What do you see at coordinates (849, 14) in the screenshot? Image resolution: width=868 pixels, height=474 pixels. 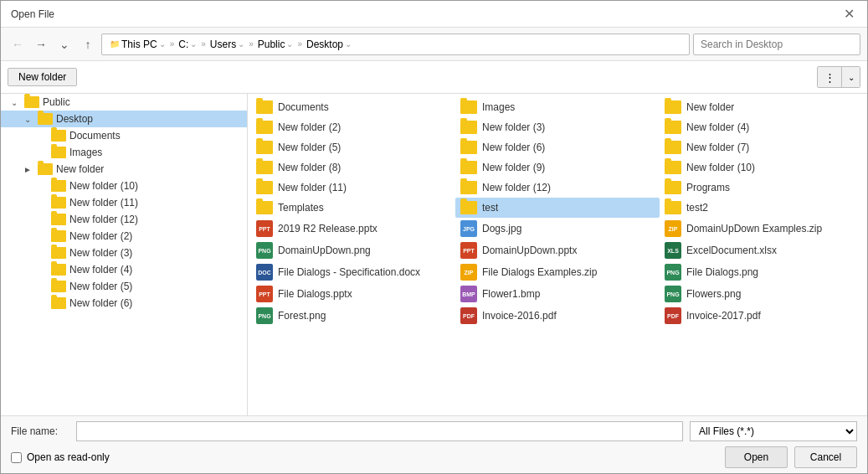 I see `close-button: ✕` at bounding box center [849, 14].